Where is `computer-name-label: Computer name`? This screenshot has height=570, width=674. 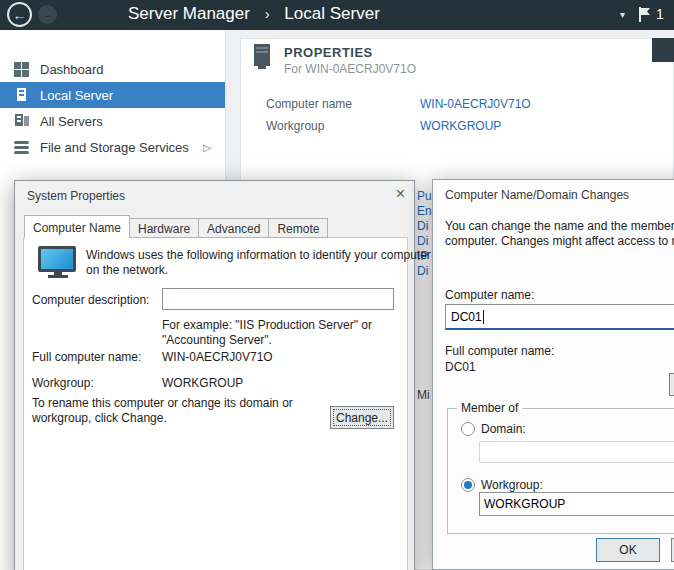
computer-name-label: Computer name is located at coordinates (309, 104).